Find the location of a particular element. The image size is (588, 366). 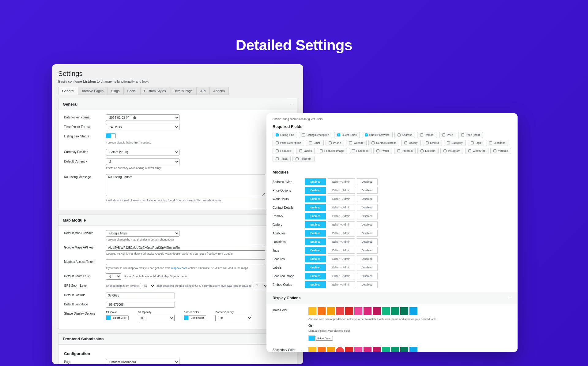

tab-addons: Addons is located at coordinates (219, 91).